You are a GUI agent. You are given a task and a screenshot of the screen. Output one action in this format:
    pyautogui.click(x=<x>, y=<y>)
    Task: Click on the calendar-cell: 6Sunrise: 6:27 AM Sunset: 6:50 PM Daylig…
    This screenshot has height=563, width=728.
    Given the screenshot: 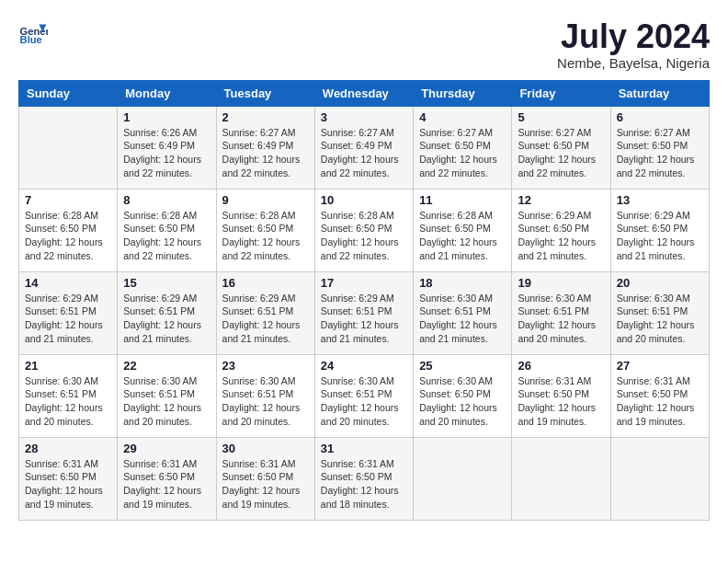 What is the action you would take?
    pyautogui.click(x=660, y=147)
    